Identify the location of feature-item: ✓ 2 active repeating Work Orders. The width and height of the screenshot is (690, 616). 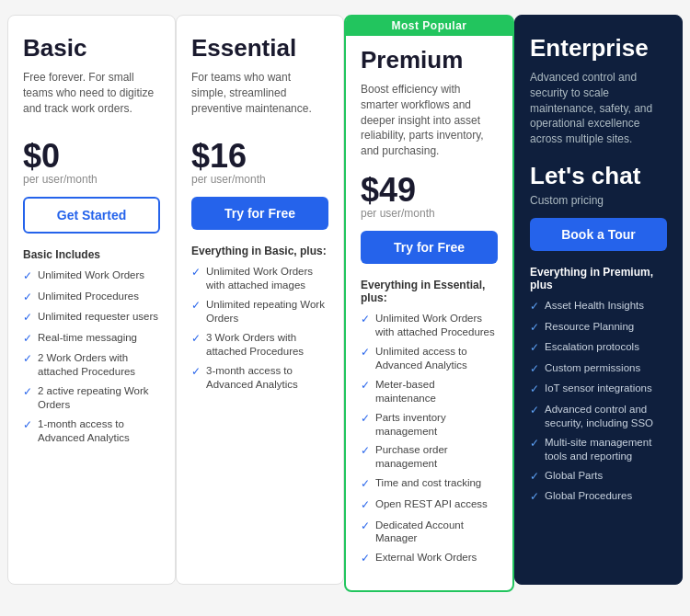
(92, 398).